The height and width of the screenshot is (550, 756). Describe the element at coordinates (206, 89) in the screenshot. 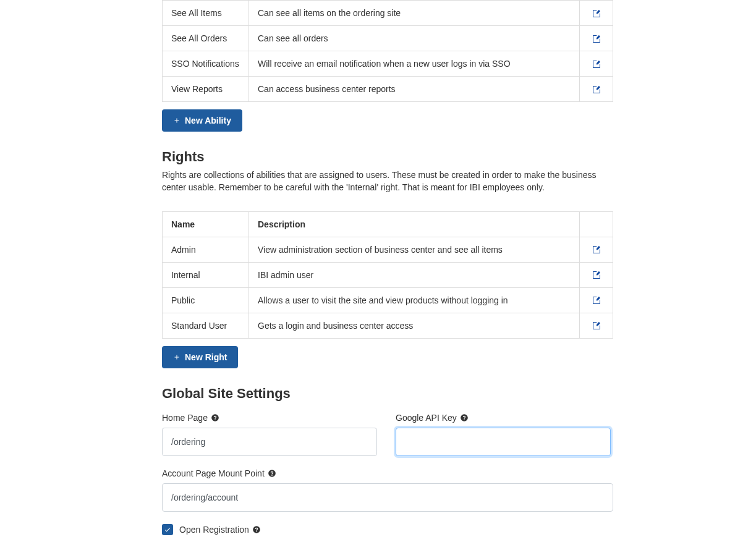

I see `ability-name: View Reports` at that location.